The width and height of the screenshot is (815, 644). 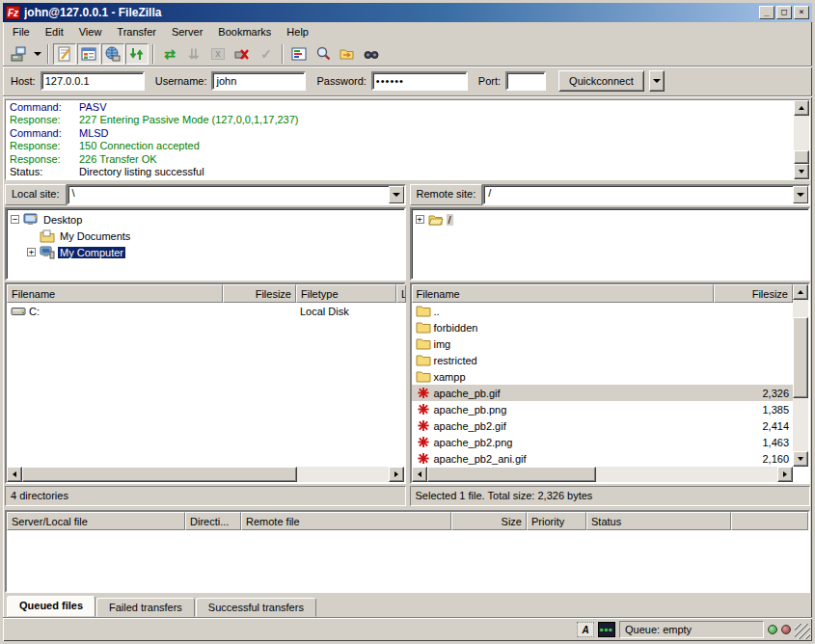 What do you see at coordinates (170, 54) in the screenshot?
I see `refresh-button: ⇄` at bounding box center [170, 54].